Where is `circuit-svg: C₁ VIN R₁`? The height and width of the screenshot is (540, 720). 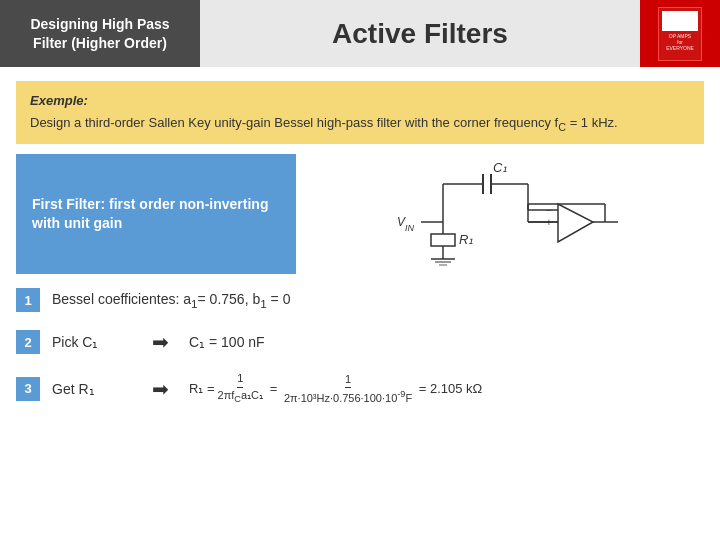 circuit-svg: C₁ VIN R₁ is located at coordinates (513, 214).